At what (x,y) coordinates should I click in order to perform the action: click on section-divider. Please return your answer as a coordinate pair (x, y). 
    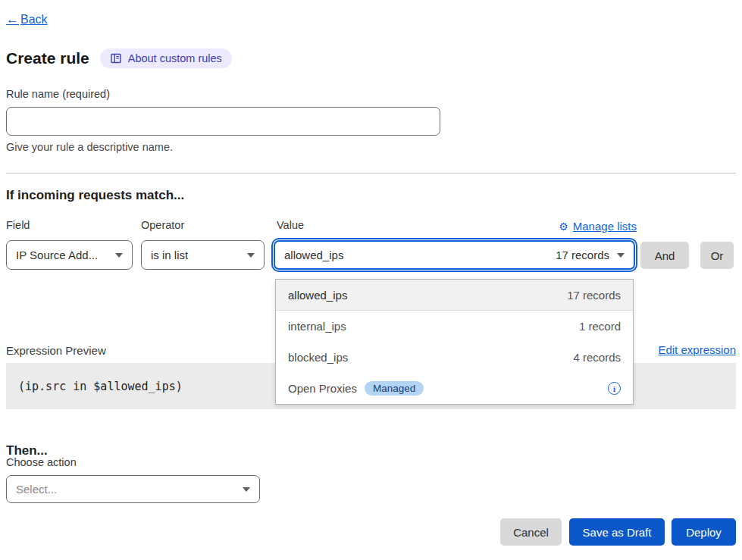
    Looking at the image, I should click on (371, 173).